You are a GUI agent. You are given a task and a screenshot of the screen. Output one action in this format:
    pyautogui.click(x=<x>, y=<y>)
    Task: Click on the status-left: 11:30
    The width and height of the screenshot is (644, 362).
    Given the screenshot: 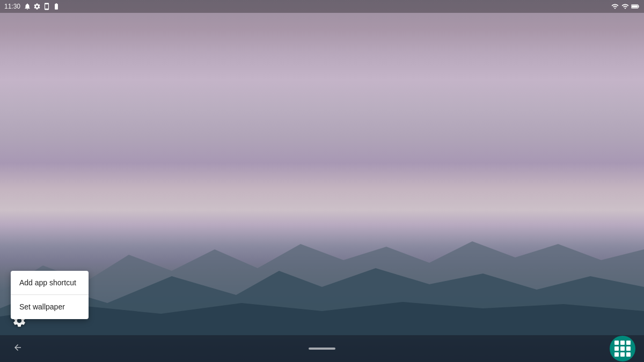 What is the action you would take?
    pyautogui.click(x=32, y=6)
    